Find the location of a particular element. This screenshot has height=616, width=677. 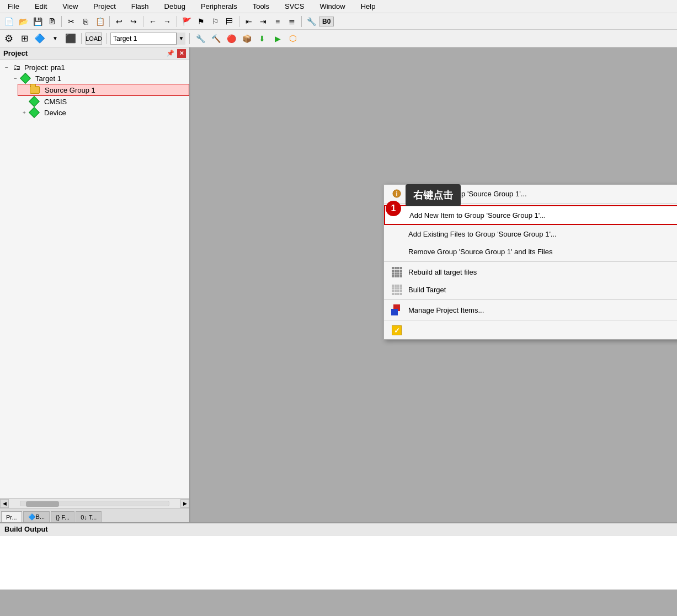

align1-button: ≡ is located at coordinates (278, 22).